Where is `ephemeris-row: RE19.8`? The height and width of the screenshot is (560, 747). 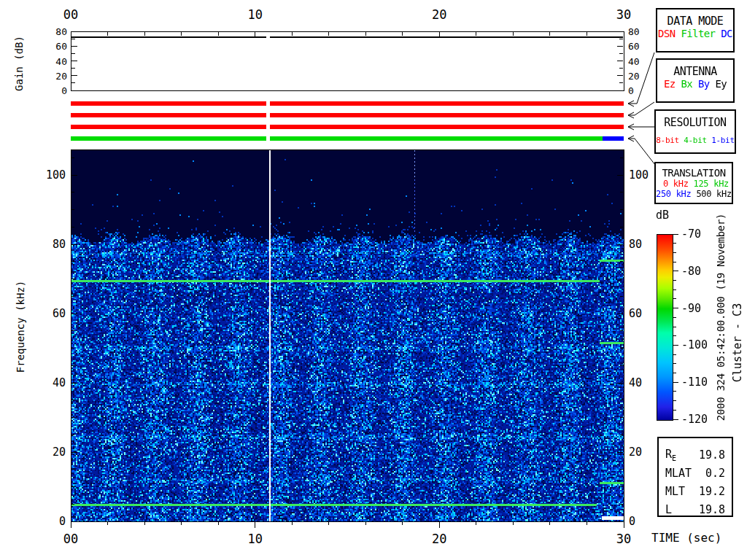
ephemeris-row: RE19.8 is located at coordinates (695, 455).